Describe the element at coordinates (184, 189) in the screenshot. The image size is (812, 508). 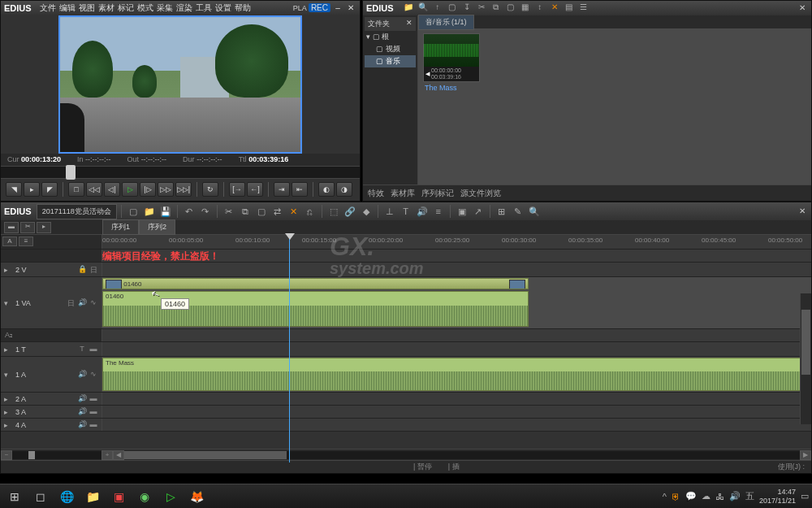
I see `next-button: ▷▷|` at that location.